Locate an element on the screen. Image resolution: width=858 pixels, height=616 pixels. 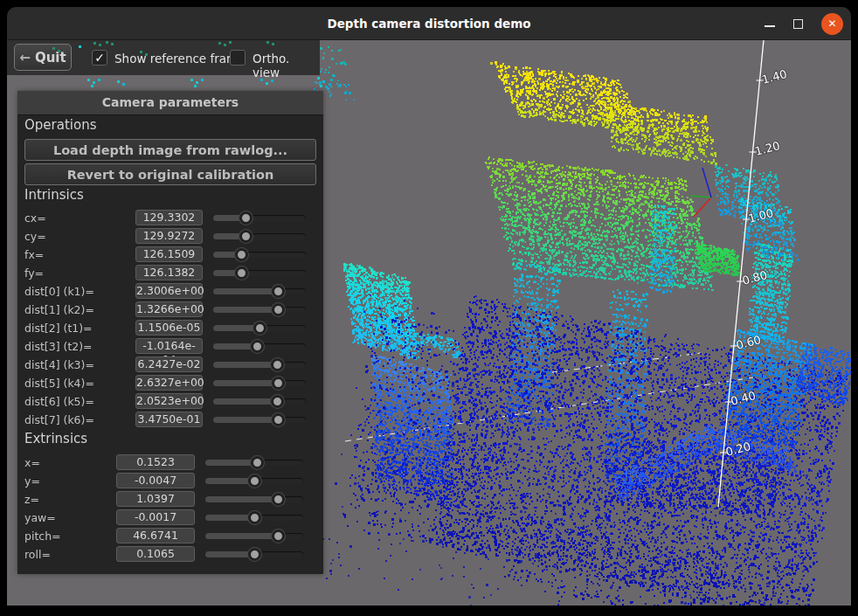
param-value-input: 2.0523e+00 is located at coordinates (170, 401).